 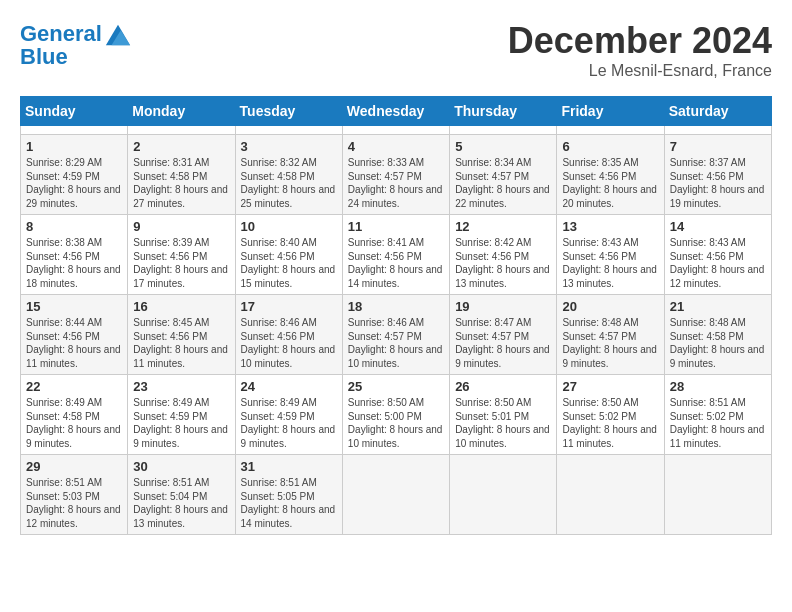 I want to click on calendar-cell: 10 Sunrise: 8:40 AM Sunset: 4:56 PM Dayl…, so click(x=288, y=255).